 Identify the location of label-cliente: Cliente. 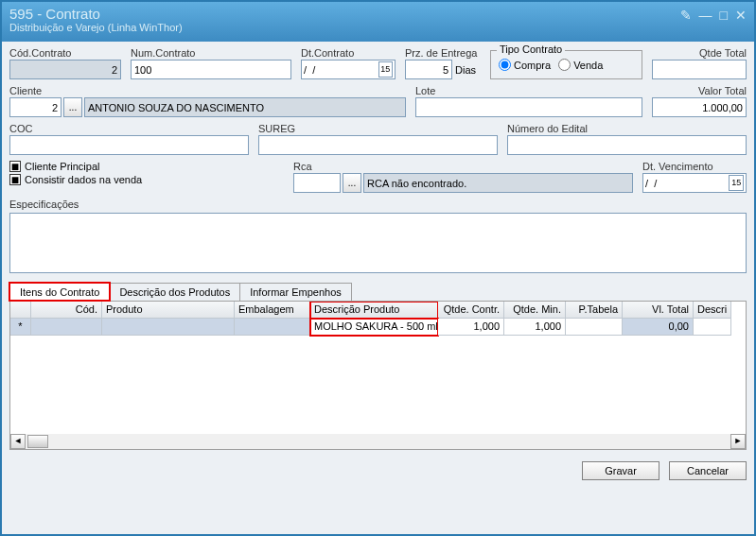
(208, 91).